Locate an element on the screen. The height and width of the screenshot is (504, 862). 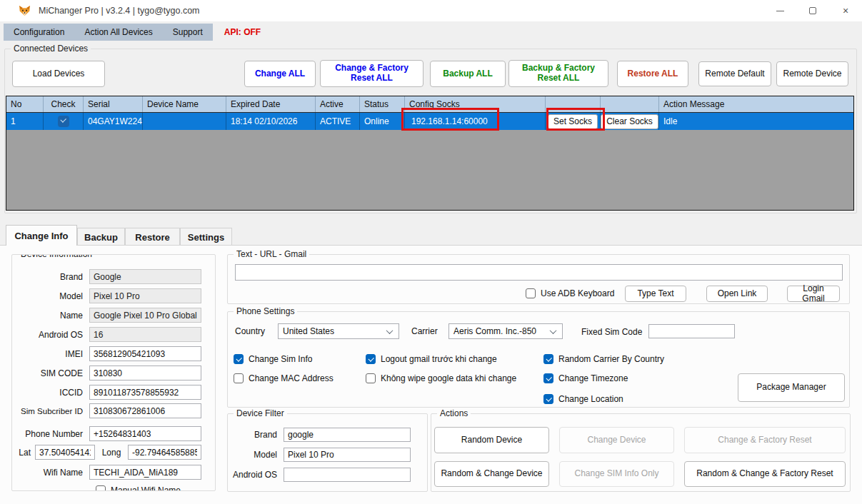
change-factory-reset-all-button: Change & Factory Reset ALL is located at coordinates (371, 74).